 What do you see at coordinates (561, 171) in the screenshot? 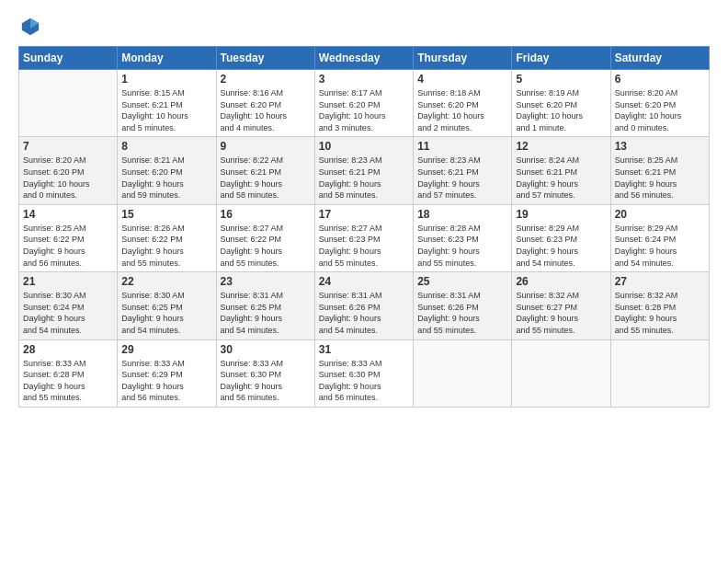
I see `table-row: 12Sunrise: 8:24 AM Sunset: 6:21 PM Dayli…` at bounding box center [561, 171].